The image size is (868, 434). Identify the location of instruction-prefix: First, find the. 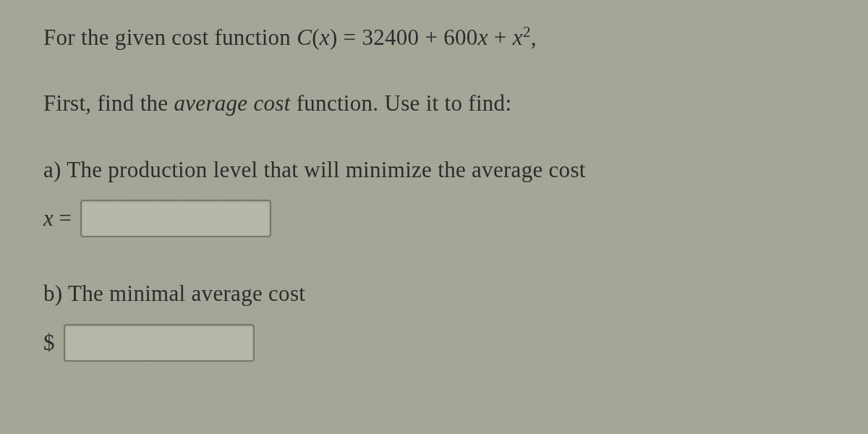
(109, 103).